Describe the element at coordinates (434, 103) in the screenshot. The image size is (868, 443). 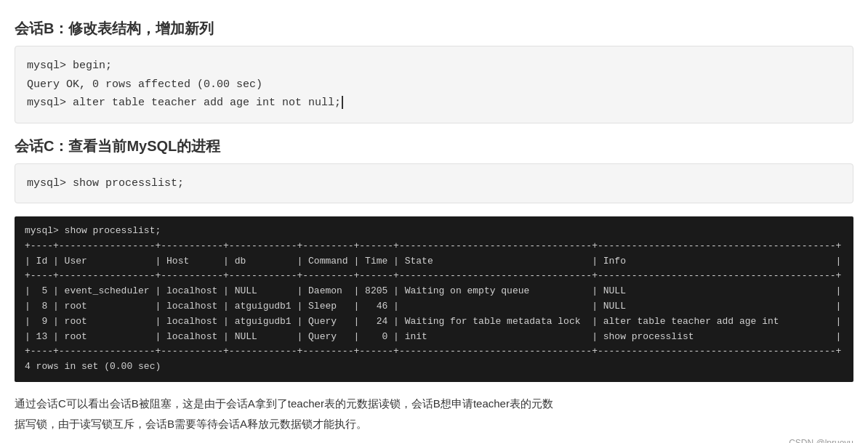
I see `code-line-3: mysql> alter table teacher add age int n…` at that location.